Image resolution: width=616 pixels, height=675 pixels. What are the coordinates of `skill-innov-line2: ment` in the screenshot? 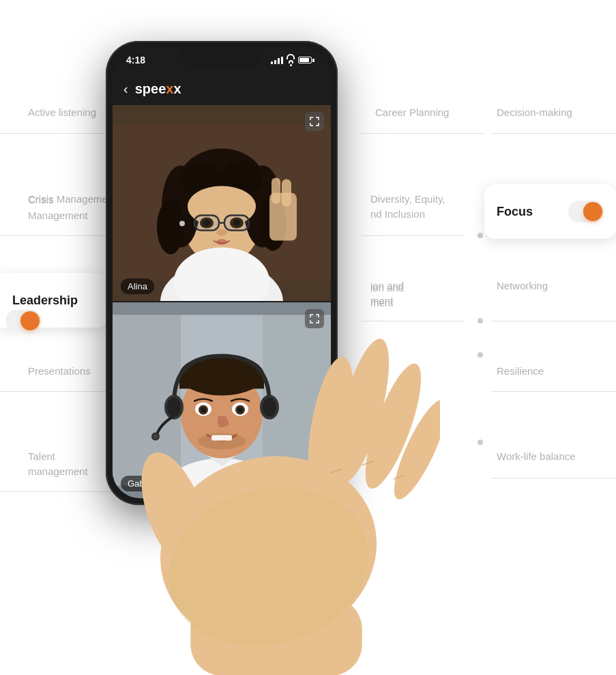 It's located at (382, 303).